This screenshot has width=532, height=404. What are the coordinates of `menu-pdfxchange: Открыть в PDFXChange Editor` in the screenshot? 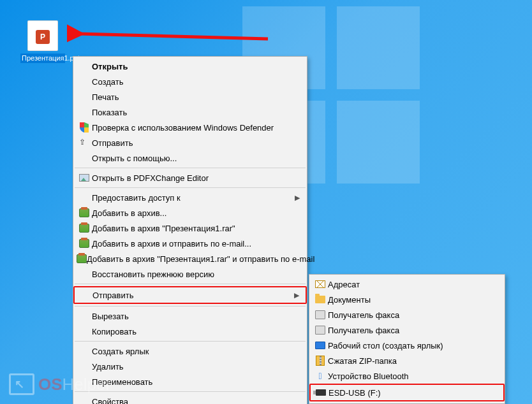 It's located at (190, 178).